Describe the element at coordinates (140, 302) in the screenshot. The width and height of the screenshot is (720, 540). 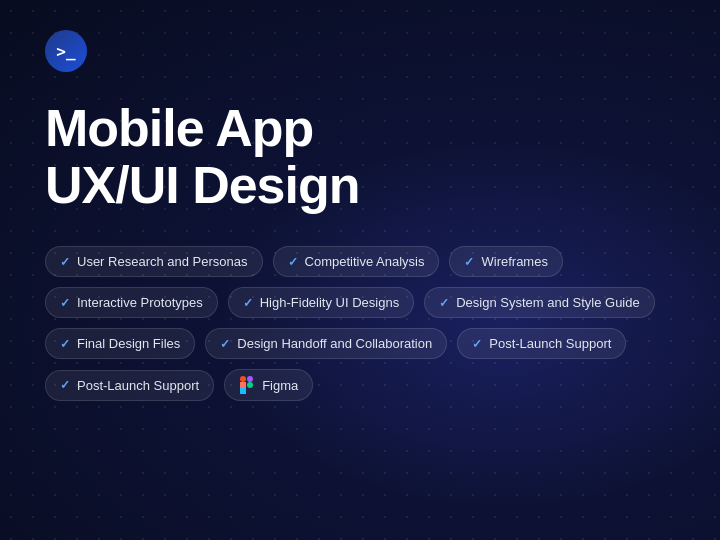
I see `tag-label: Interactive Prototypes` at that location.